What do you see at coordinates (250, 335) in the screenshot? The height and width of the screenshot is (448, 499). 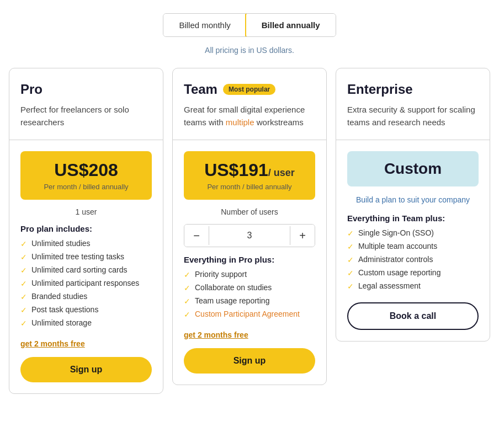 I see `free-months-team: get 2 months free` at bounding box center [250, 335].